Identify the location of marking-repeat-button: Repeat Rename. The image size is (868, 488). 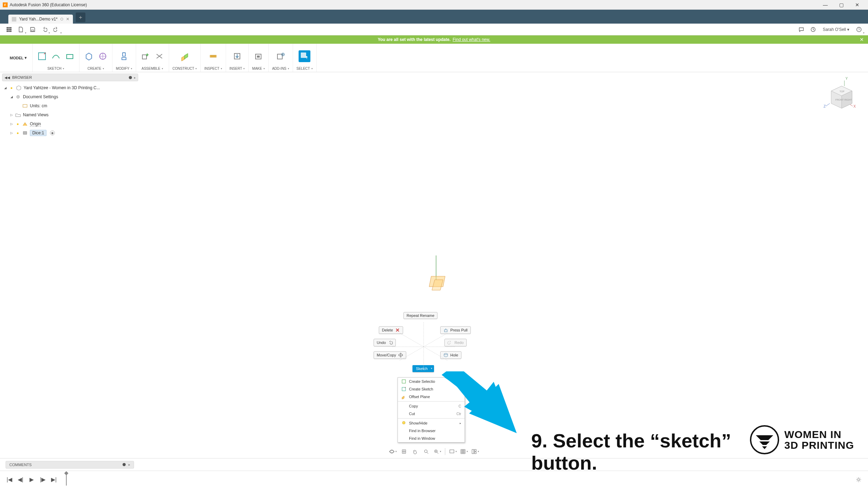
(420, 315).